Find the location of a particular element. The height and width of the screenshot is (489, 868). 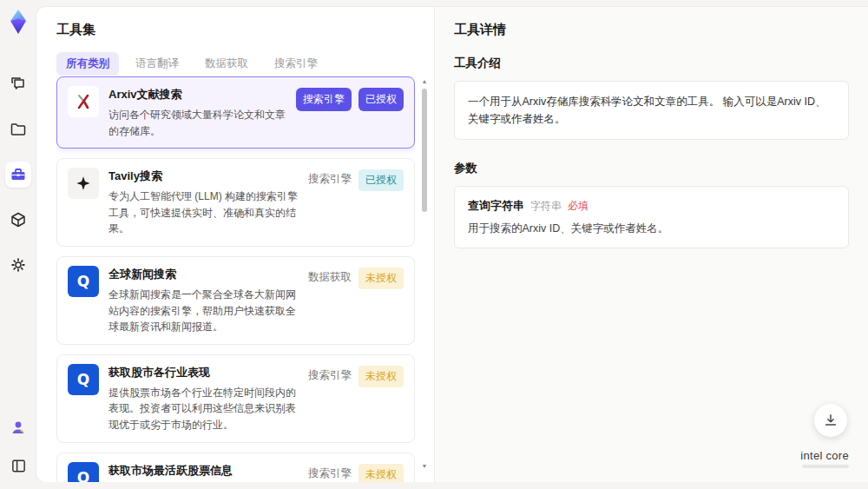

sparkle-icon is located at coordinates (83, 183).